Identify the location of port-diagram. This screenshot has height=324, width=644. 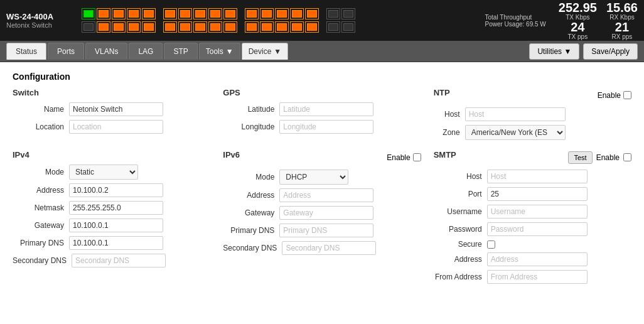
(218, 20).